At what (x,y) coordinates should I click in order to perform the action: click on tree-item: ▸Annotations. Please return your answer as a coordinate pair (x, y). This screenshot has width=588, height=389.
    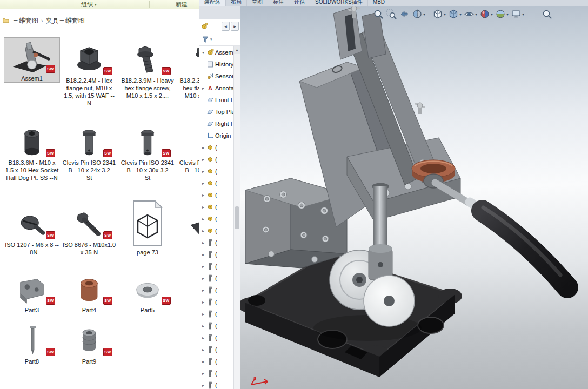
    Looking at the image, I should click on (216, 88).